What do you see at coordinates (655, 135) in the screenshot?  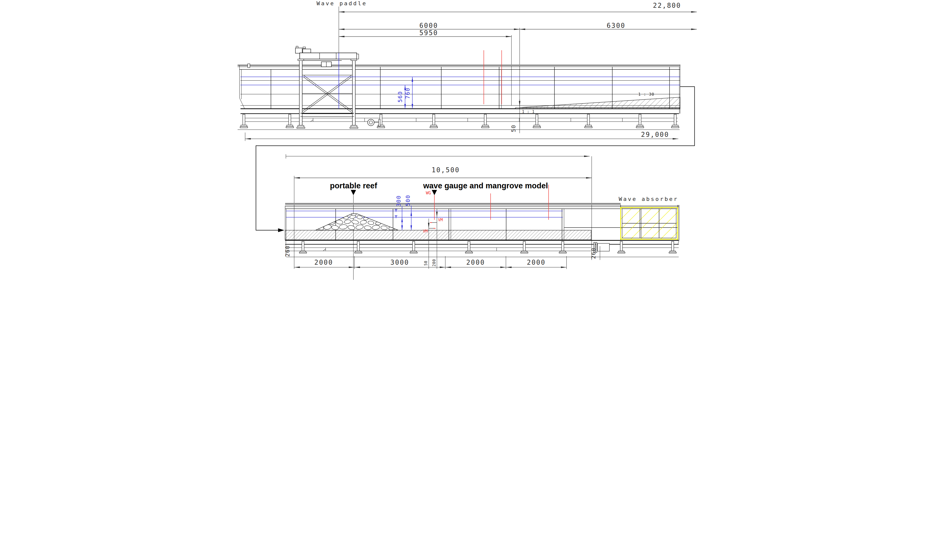 I see `svg-text: 29,000` at bounding box center [655, 135].